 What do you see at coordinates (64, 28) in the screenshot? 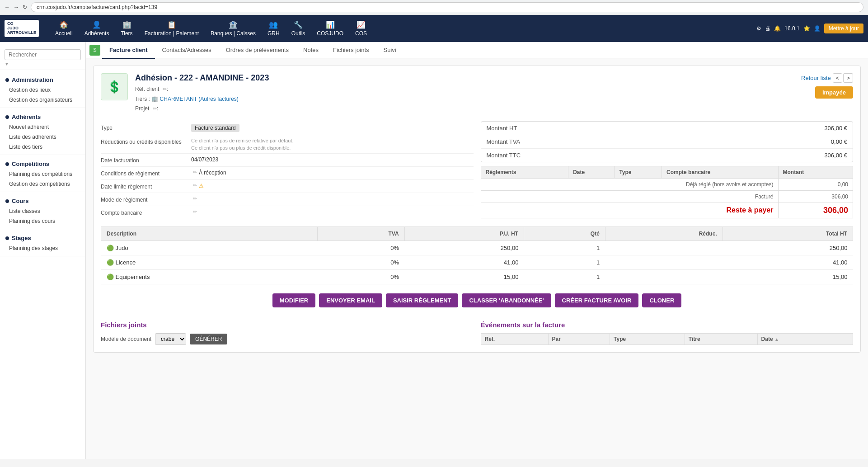
I see `nav-item-accueil: 🏠Accueil` at bounding box center [64, 28].